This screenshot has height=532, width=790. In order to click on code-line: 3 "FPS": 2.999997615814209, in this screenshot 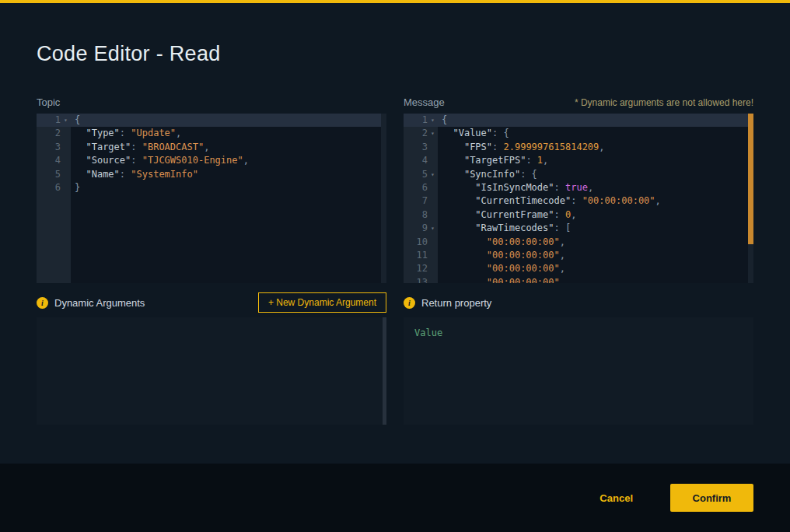, I will do `click(579, 148)`.